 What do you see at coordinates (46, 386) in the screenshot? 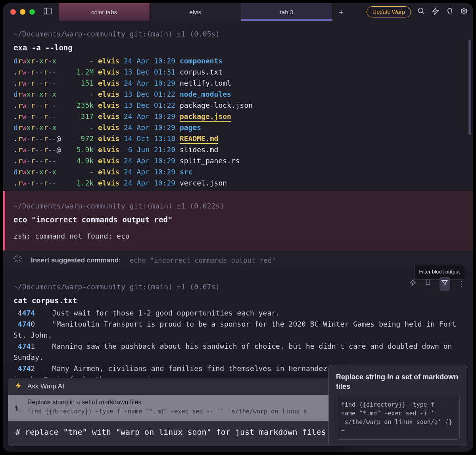
I see `ask-ai-label: Ask Warp AI` at bounding box center [46, 386].